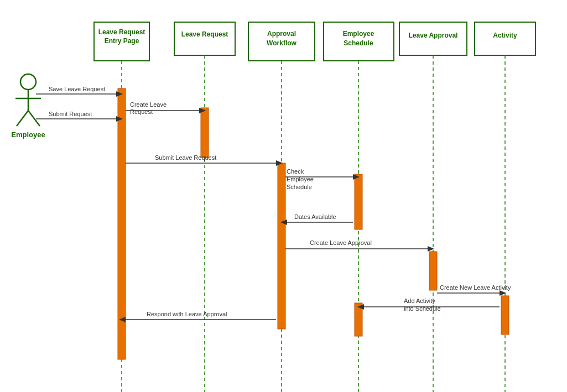  What do you see at coordinates (295, 171) in the screenshot?
I see `svg-text: Check` at bounding box center [295, 171].